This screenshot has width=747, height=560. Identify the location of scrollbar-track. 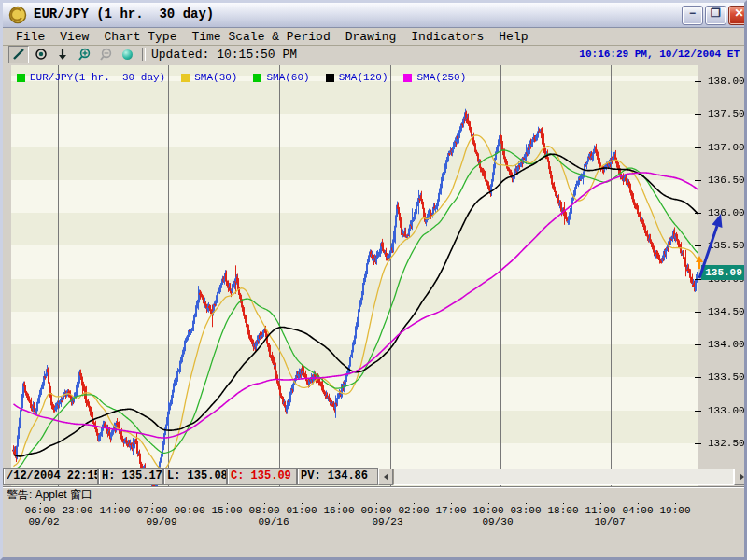
(564, 477).